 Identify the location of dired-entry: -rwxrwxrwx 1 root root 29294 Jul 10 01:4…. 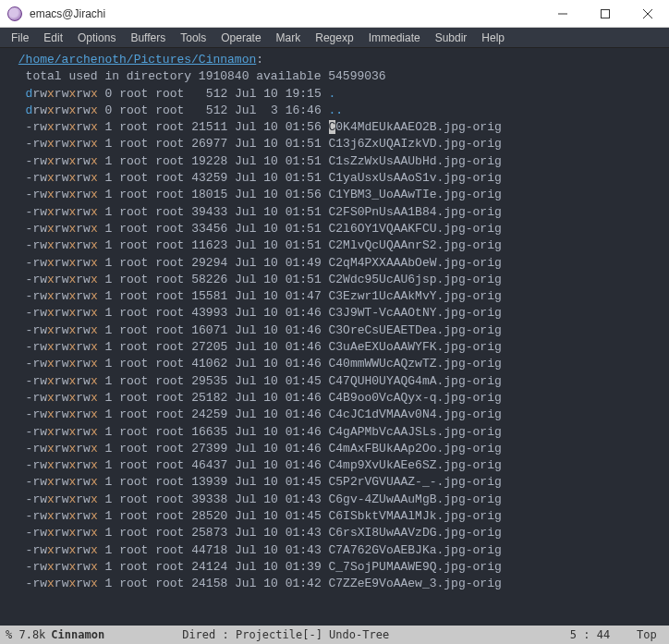
(334, 263).